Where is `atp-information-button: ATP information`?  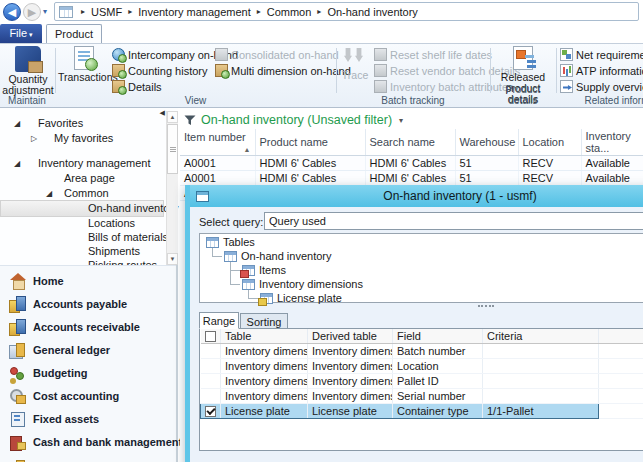
atp-information-button: ATP information is located at coordinates (602, 70).